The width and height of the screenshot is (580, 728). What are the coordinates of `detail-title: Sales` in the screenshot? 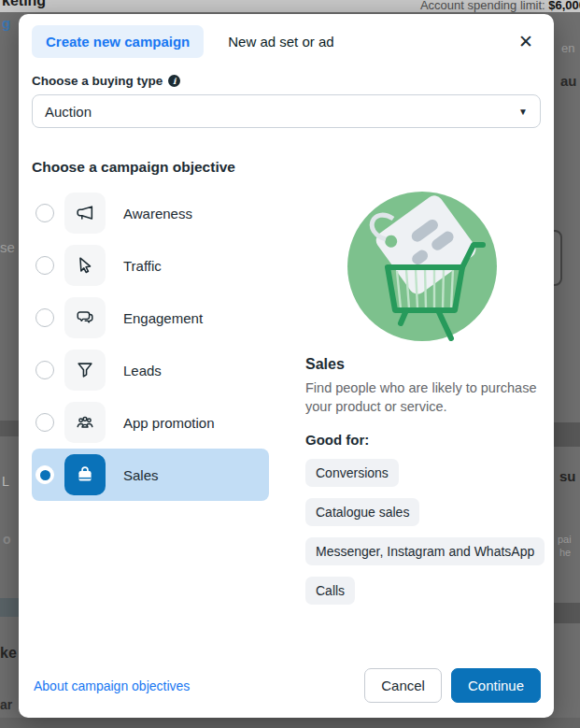 It's located at (425, 364).